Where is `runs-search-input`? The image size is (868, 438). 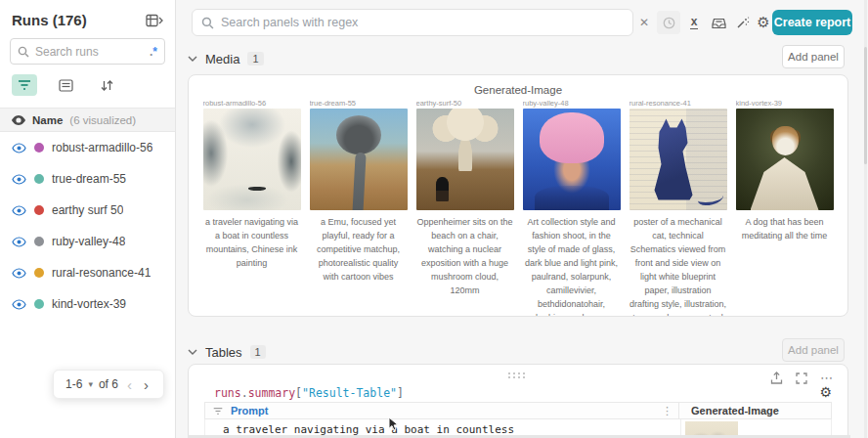
runs-search-input is located at coordinates (90, 52).